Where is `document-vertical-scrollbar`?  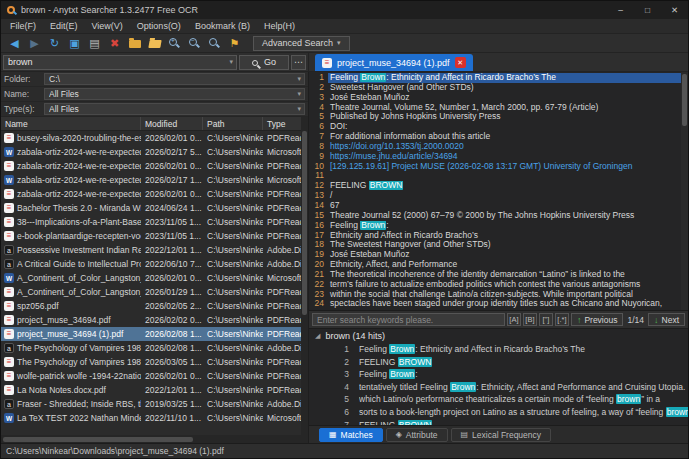 document-vertical-scrollbar is located at coordinates (684, 191).